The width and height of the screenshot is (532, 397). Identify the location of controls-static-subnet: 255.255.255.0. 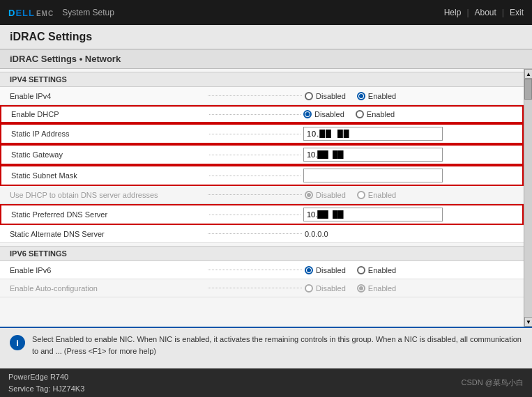
(408, 176).